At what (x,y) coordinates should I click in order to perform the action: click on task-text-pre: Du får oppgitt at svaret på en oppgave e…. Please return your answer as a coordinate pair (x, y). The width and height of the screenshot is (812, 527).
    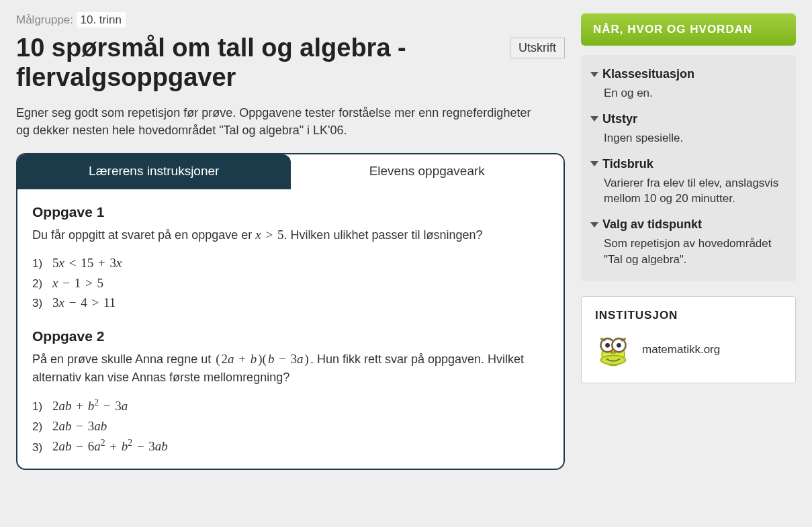
    Looking at the image, I should click on (144, 235).